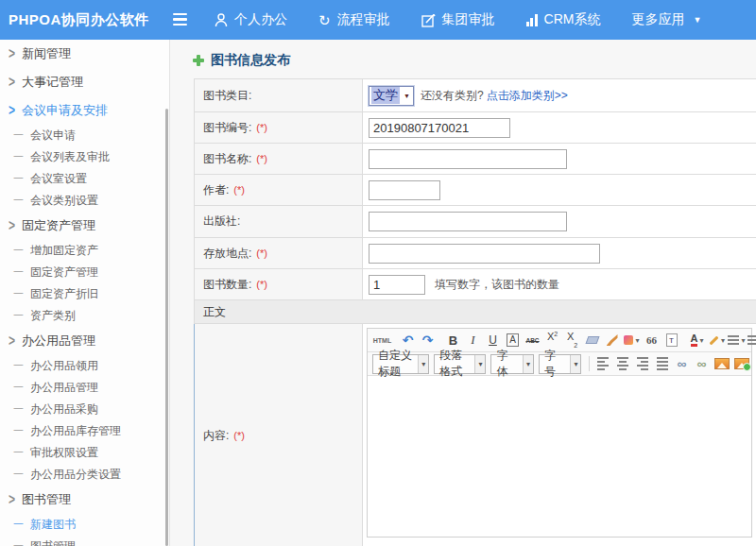 The width and height of the screenshot is (756, 546). I want to click on bold-button: B, so click(454, 340).